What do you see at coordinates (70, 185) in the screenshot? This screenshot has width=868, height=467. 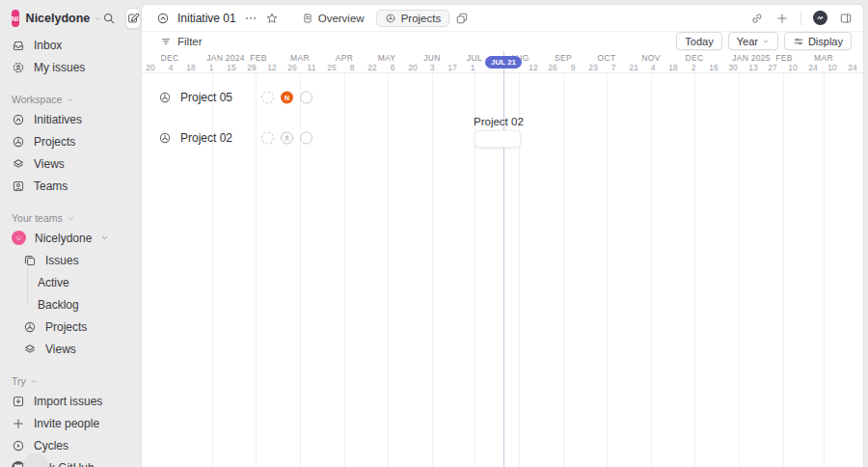 I see `sidebar-item-teams: Teams` at bounding box center [70, 185].